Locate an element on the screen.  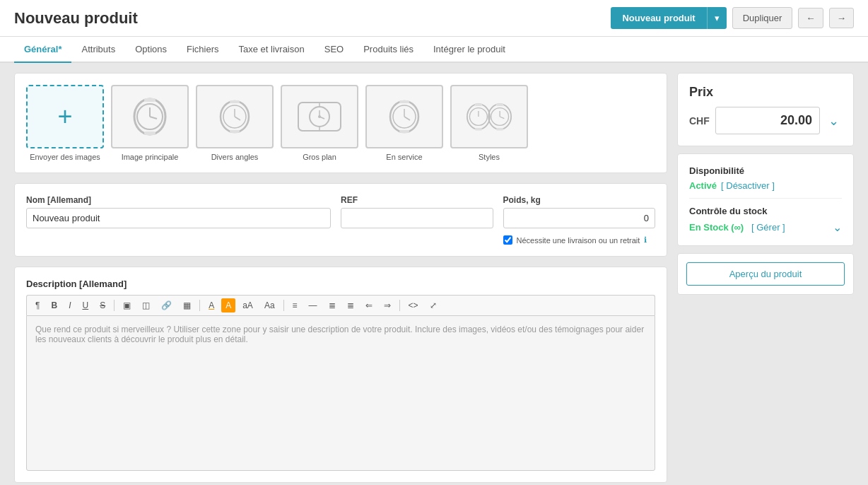
stock-control-title: Contrôle du stock is located at coordinates (766, 211).